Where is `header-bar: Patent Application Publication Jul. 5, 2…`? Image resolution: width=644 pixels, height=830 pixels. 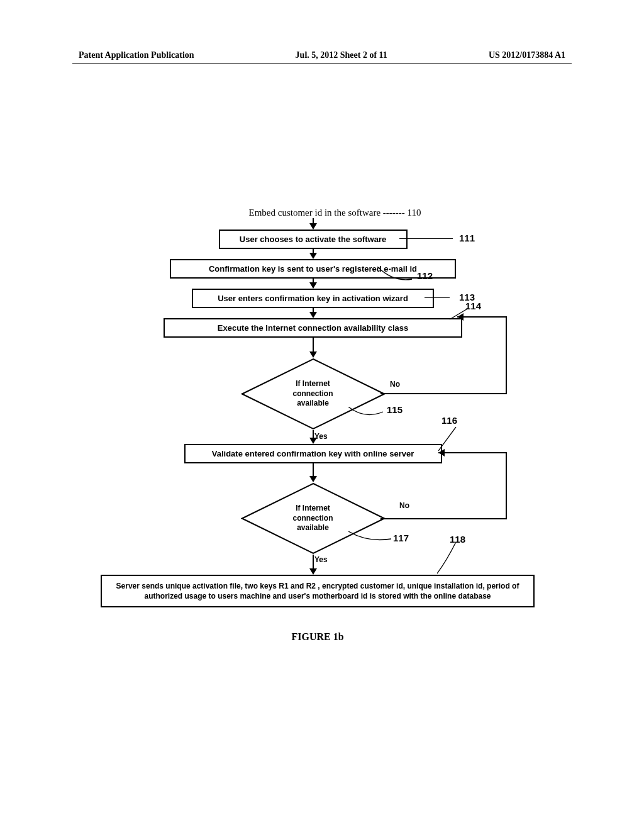
header-bar: Patent Application Publication Jul. 5, 2… is located at coordinates (322, 55).